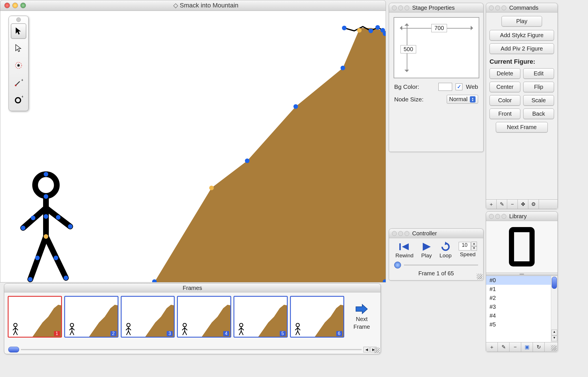  I want to click on edit-tool-icon: ✎, so click(502, 204).